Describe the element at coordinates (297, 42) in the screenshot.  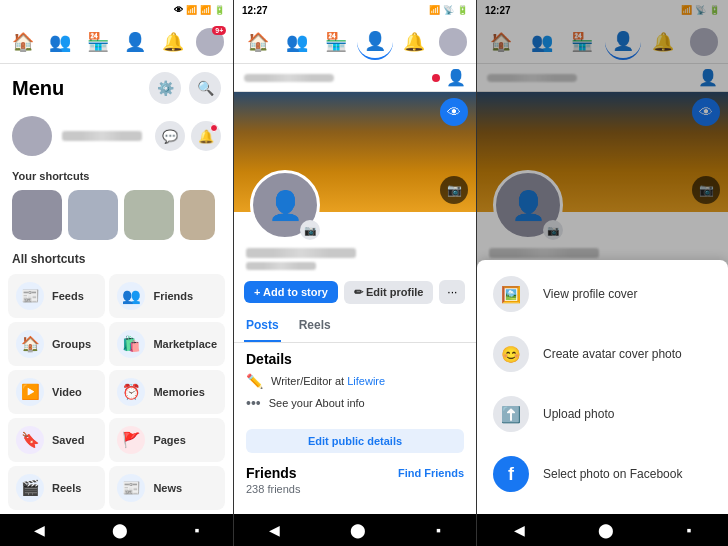
I see `friends-icon-2: 👥` at that location.